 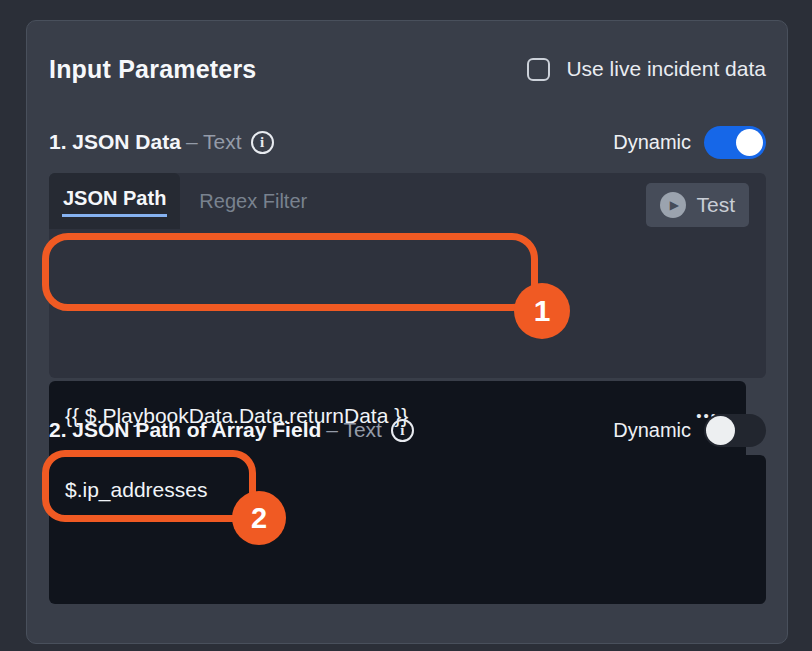 I want to click on param-2-value: $.ip_addresses, so click(x=136, y=490).